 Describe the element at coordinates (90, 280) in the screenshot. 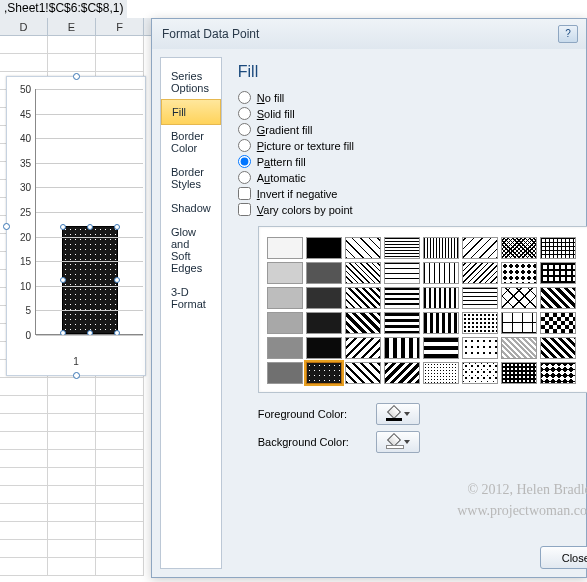

I see `chart-bar` at that location.